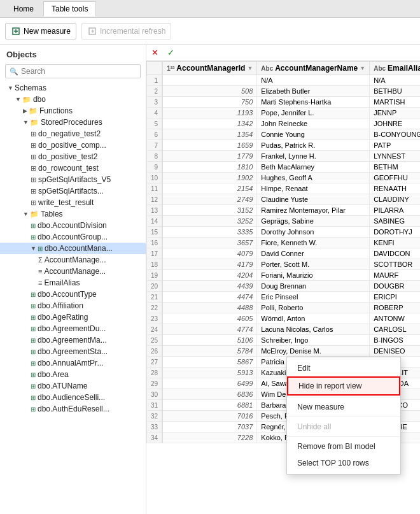  What do you see at coordinates (73, 306) in the screenshot?
I see `sidebar-item-t5: ⊞ dbo.Affiliation` at bounding box center [73, 306].